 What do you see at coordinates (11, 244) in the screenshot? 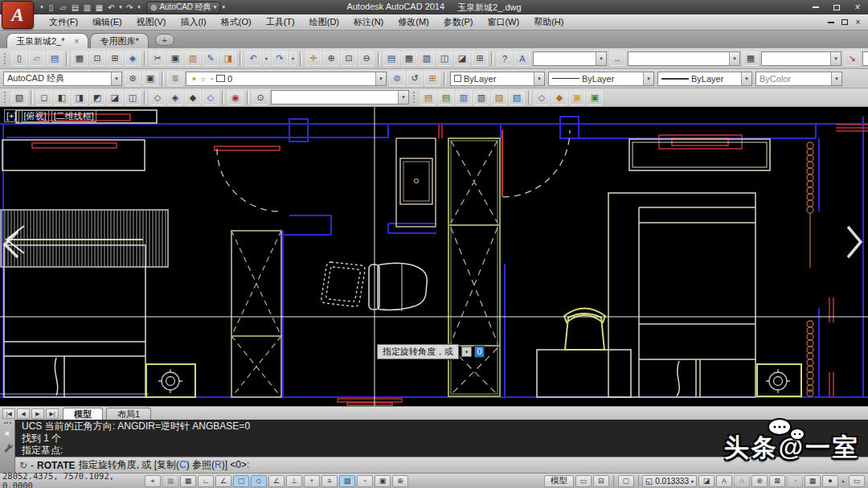
I see `prev-image-chevron` at bounding box center [11, 244].